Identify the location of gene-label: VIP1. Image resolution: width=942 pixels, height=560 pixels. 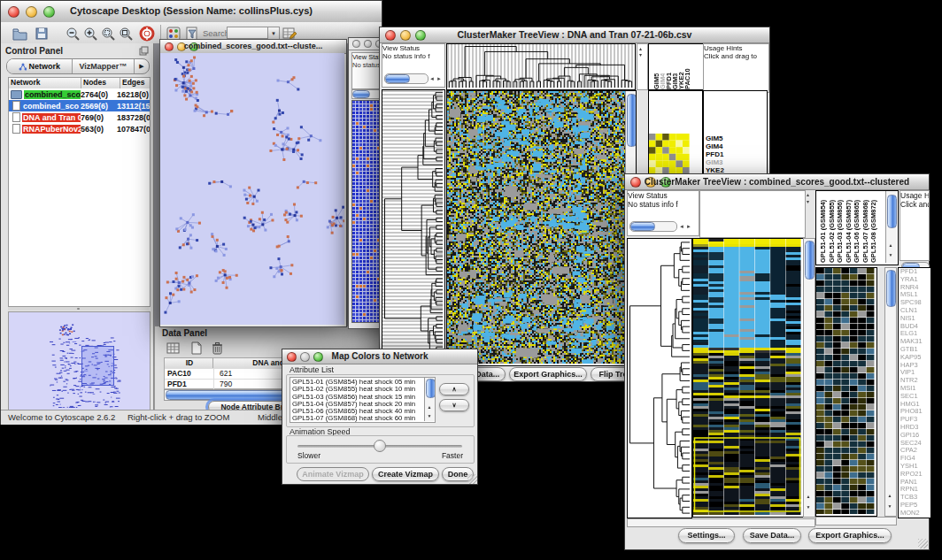
(915, 373).